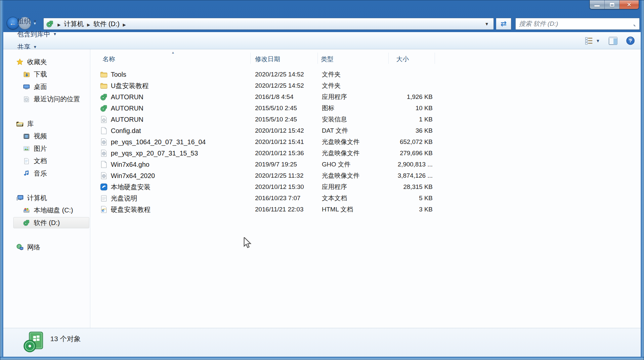  Describe the element at coordinates (48, 210) in the screenshot. I see `sidebar-item-本地磁盘 (C:): 本地磁盘 (C:)` at that location.